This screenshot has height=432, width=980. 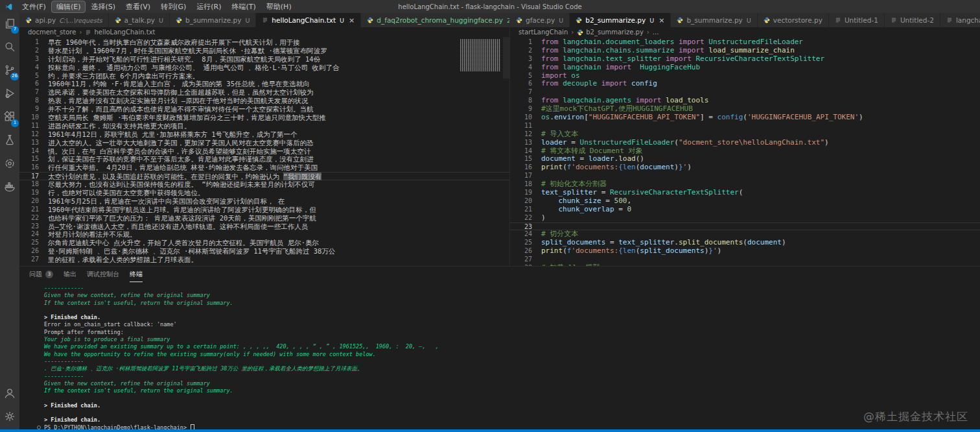 I want to click on text-line: 14惧。次日，在与 白宫科学委员会的会谈中，许多议员希望能够立刻开始实施一项太空…, so click(x=264, y=152).